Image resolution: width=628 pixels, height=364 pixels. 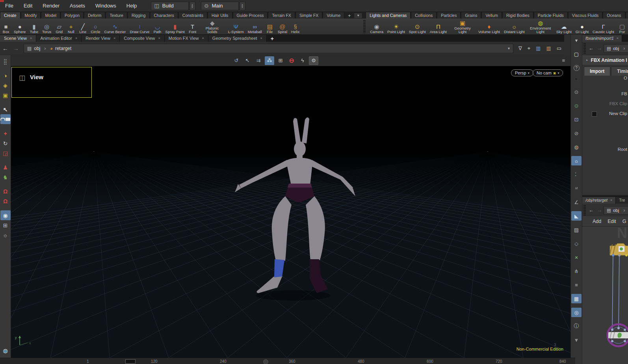 I want to click on view-toolbox-overlay: ◫ View, so click(x=52, y=82).